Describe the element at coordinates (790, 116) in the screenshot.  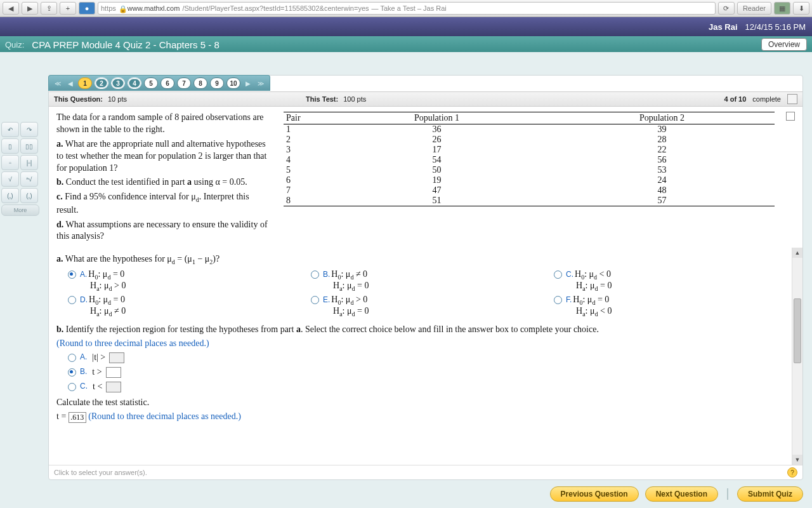
I see `expand-table-icon` at that location.